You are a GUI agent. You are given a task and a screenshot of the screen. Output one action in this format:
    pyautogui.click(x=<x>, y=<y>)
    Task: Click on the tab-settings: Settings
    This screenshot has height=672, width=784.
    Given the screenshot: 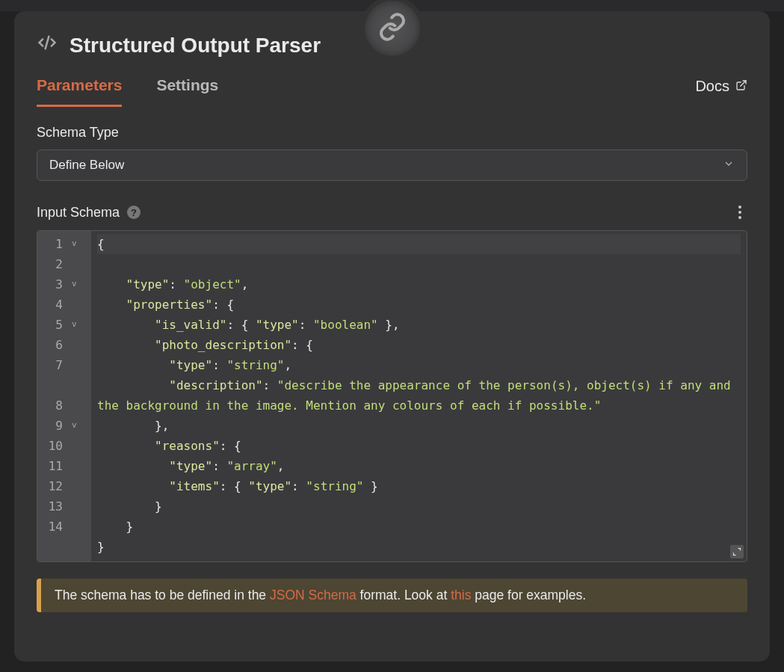 What is the action you would take?
    pyautogui.click(x=187, y=87)
    